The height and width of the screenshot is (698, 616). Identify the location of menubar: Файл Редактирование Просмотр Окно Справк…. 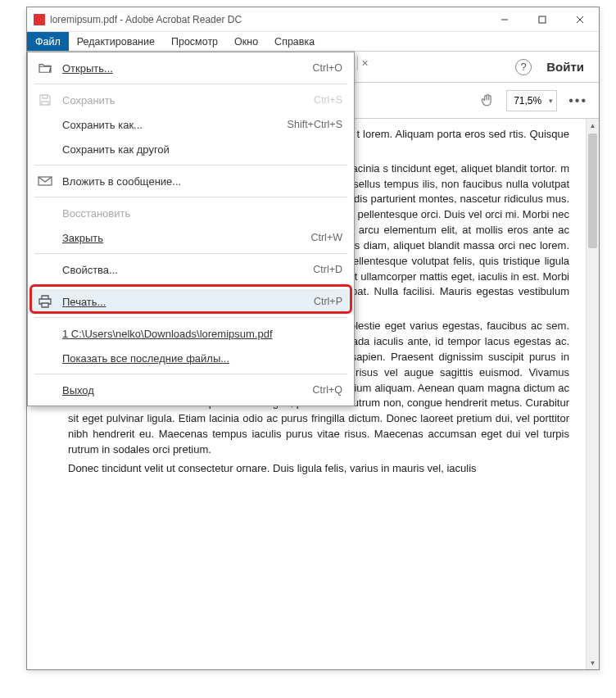
(313, 42).